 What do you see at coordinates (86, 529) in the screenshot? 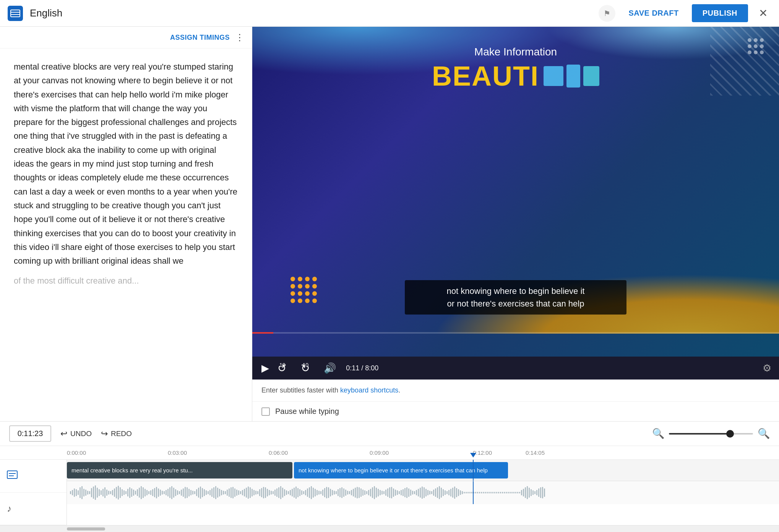
I see `horizontal-scrollbar` at bounding box center [86, 529].